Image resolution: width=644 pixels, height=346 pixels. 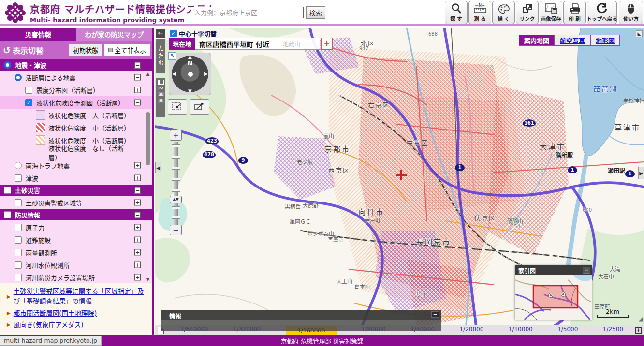 I want to click on tool-draw-button: 描 く, so click(x=504, y=13).